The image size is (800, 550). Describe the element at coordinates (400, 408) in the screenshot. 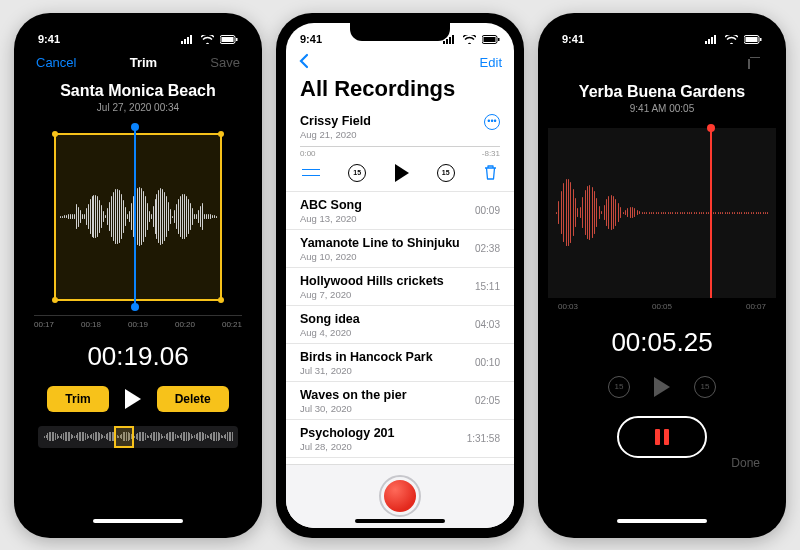

I see `recording-date: Jul 30, 2020` at that location.